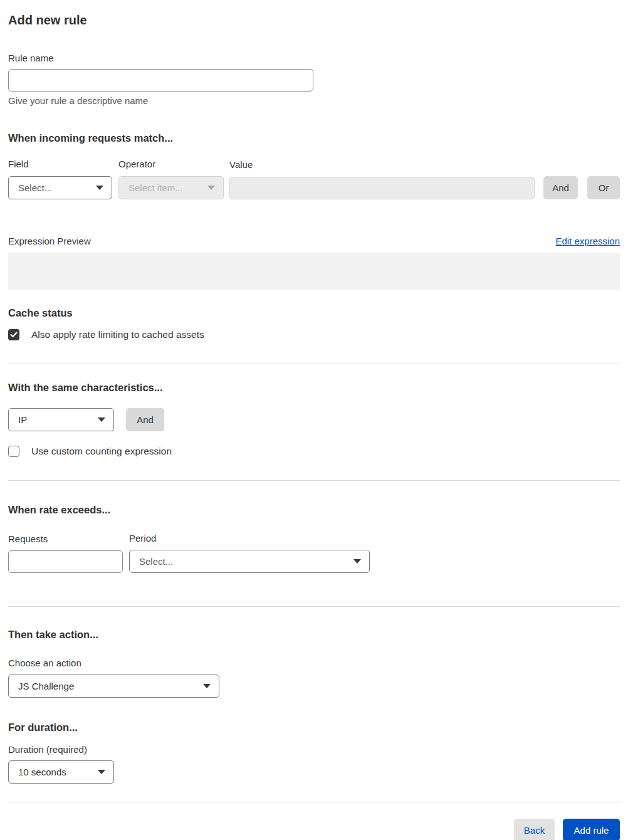 The height and width of the screenshot is (840, 628). Describe the element at coordinates (171, 188) in the screenshot. I see `operator-select: Select item...` at that location.